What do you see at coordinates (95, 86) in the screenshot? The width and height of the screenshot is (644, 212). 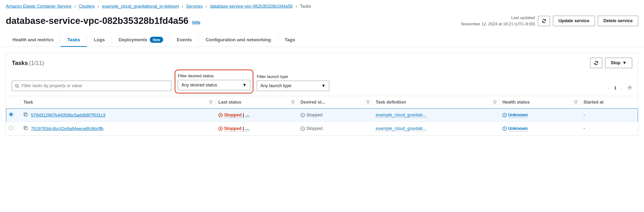 I see `search-input` at bounding box center [95, 86].